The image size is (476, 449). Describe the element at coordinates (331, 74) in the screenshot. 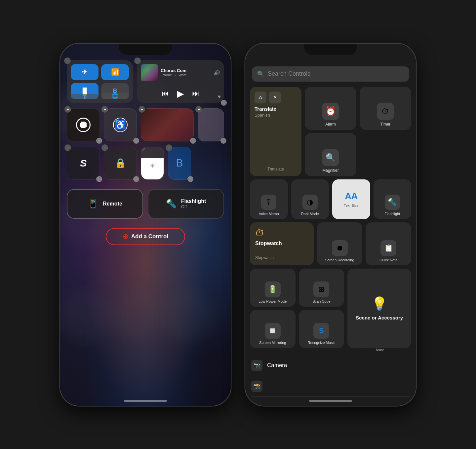

I see `search-bar: 🔍 Search Controls` at that location.